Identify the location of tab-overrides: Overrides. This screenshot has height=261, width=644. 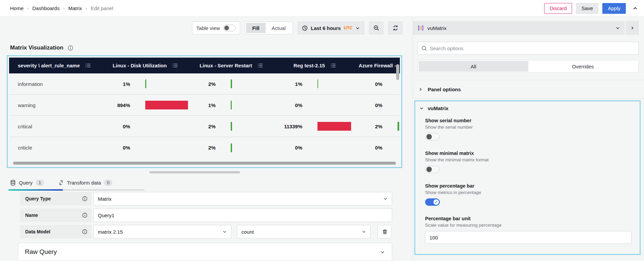
(583, 66).